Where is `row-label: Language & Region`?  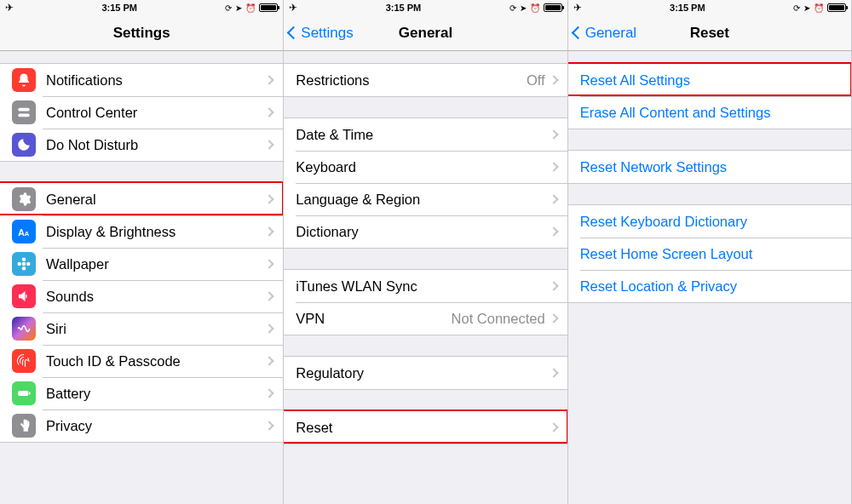
row-label: Language & Region is located at coordinates (423, 199).